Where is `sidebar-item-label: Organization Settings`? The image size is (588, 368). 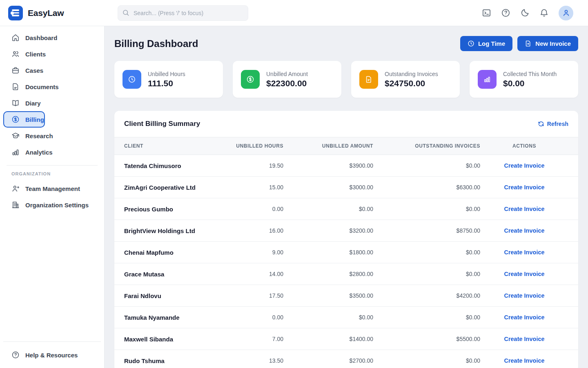 sidebar-item-label: Organization Settings is located at coordinates (57, 205).